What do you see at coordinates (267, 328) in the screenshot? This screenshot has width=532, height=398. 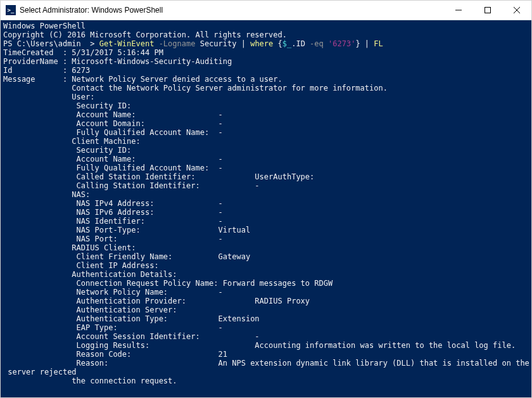 I see `console-line: EAP Type: -` at bounding box center [267, 328].